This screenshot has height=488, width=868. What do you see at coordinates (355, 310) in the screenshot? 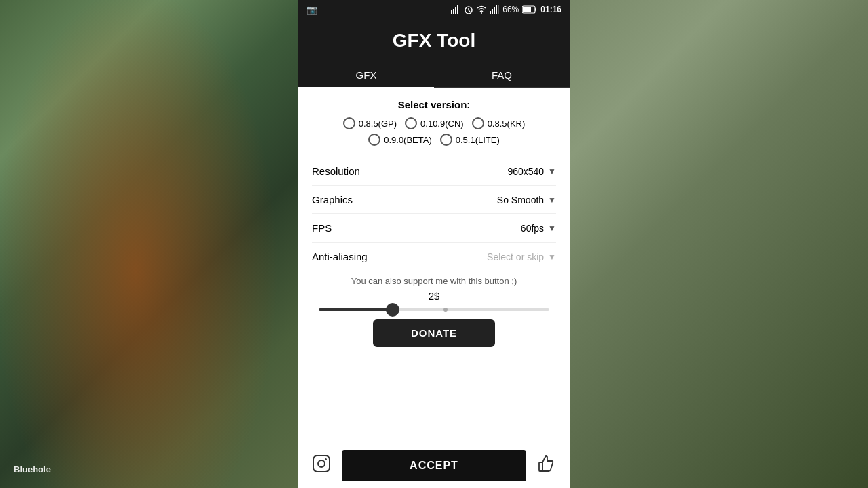
I see `slider-fill` at bounding box center [355, 310].